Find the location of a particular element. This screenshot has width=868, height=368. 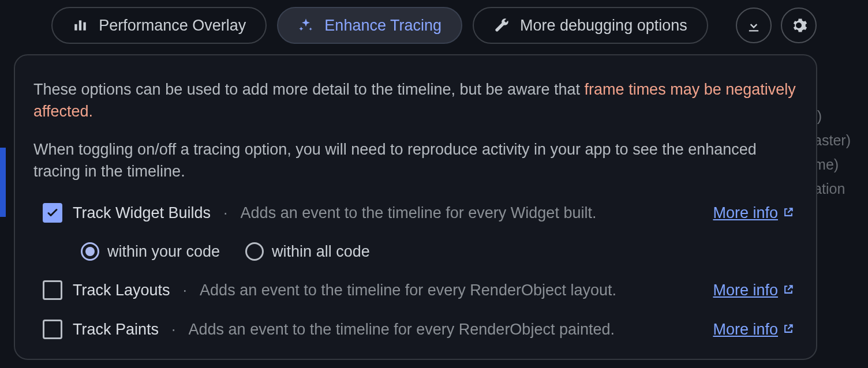

tab-label: Enhance Tracing is located at coordinates (383, 25).